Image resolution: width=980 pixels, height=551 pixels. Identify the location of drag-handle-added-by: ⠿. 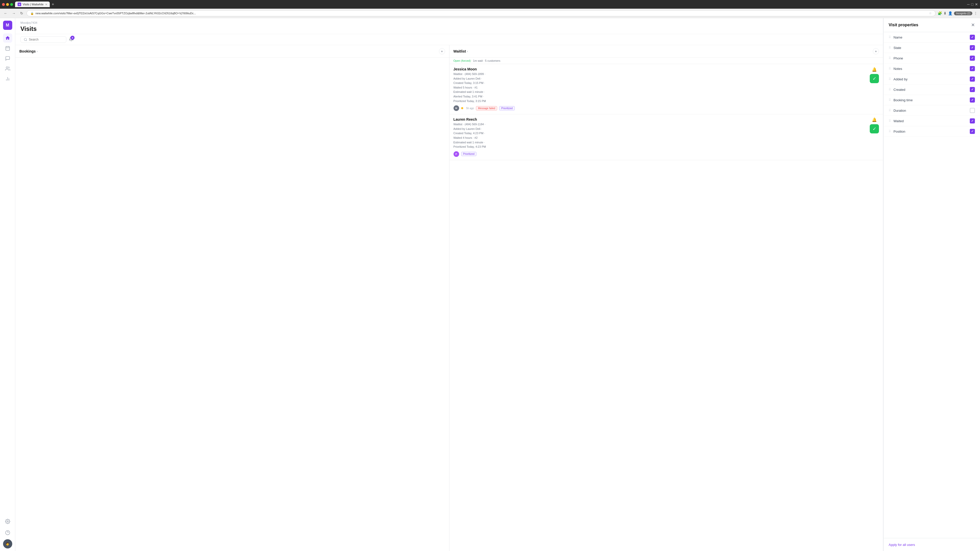
(890, 79).